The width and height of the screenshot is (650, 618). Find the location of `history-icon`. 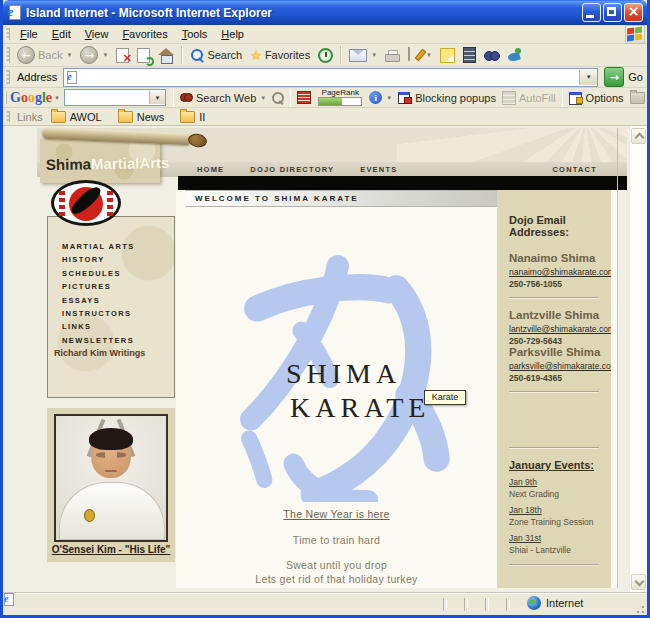

history-icon is located at coordinates (326, 56).